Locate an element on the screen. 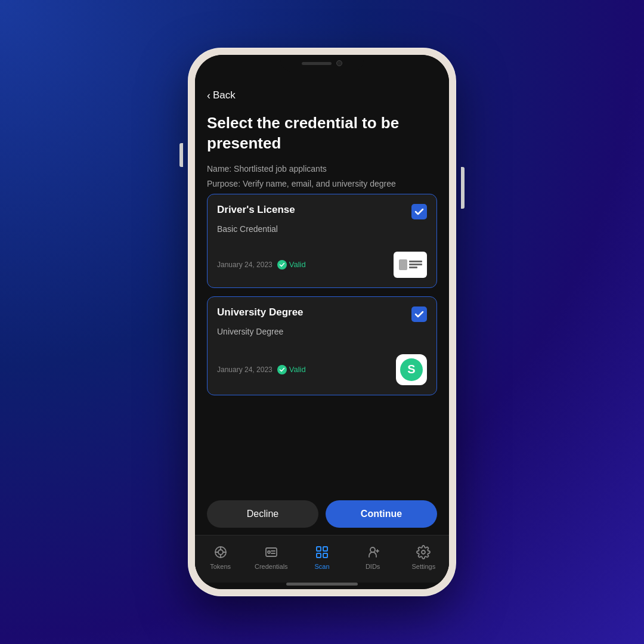 This screenshot has width=644, height=644. tokens-icon is located at coordinates (221, 552).